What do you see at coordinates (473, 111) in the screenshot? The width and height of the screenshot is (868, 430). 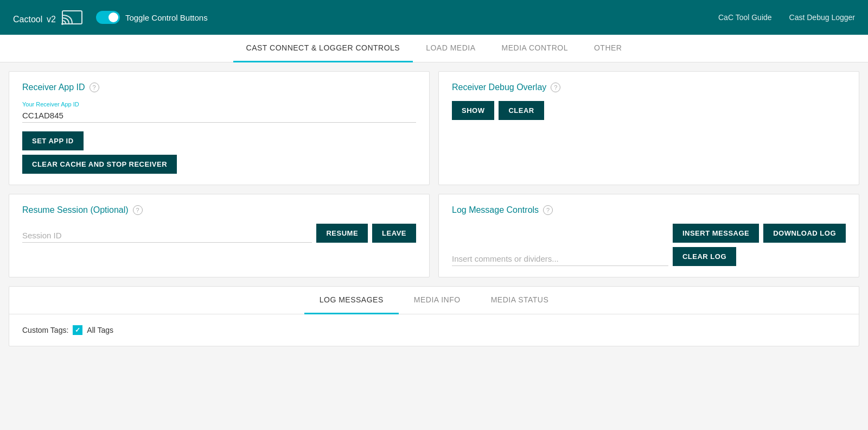 I see `show-debug-button: SHOW` at bounding box center [473, 111].